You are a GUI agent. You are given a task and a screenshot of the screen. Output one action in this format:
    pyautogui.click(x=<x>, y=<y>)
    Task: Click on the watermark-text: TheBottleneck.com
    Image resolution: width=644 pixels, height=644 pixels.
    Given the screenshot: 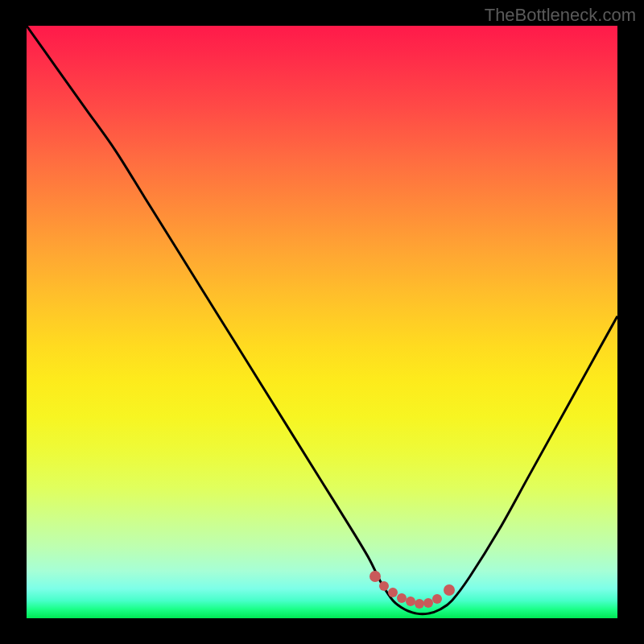 What is the action you would take?
    pyautogui.click(x=560, y=15)
    